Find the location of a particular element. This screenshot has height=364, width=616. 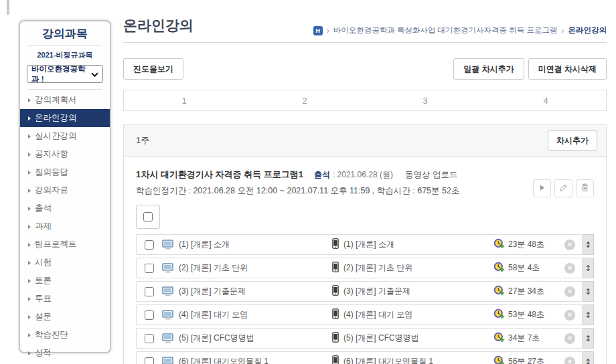

home-icon: H is located at coordinates (318, 31).